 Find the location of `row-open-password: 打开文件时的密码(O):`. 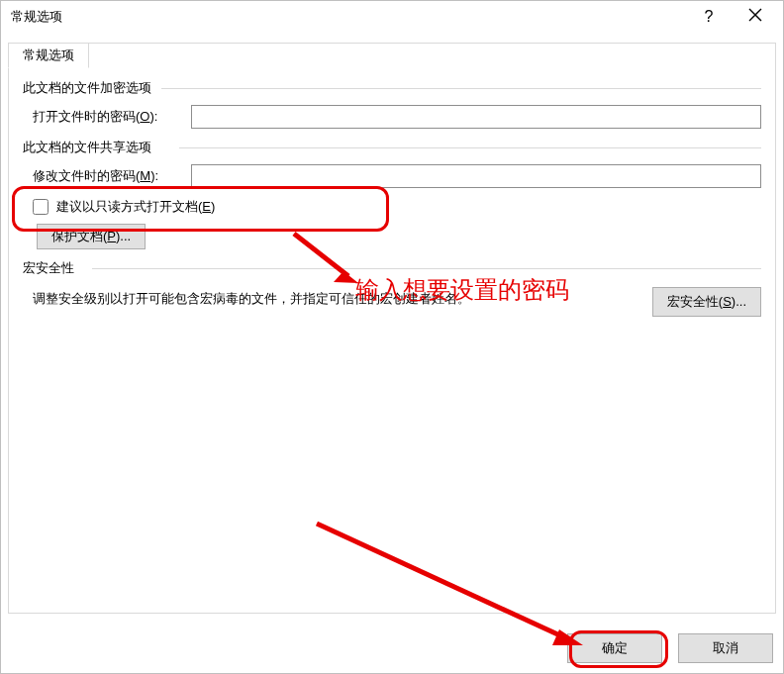

row-open-password: 打开文件时的密码(O): is located at coordinates (397, 117).